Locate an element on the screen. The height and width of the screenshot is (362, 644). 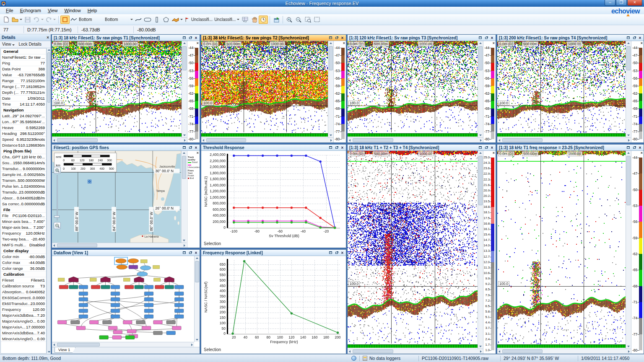
echogram-e18-titlebar: [1:3] 18 kHz Fileset1: Sv raw pings T1 [… is located at coordinates (126, 38).